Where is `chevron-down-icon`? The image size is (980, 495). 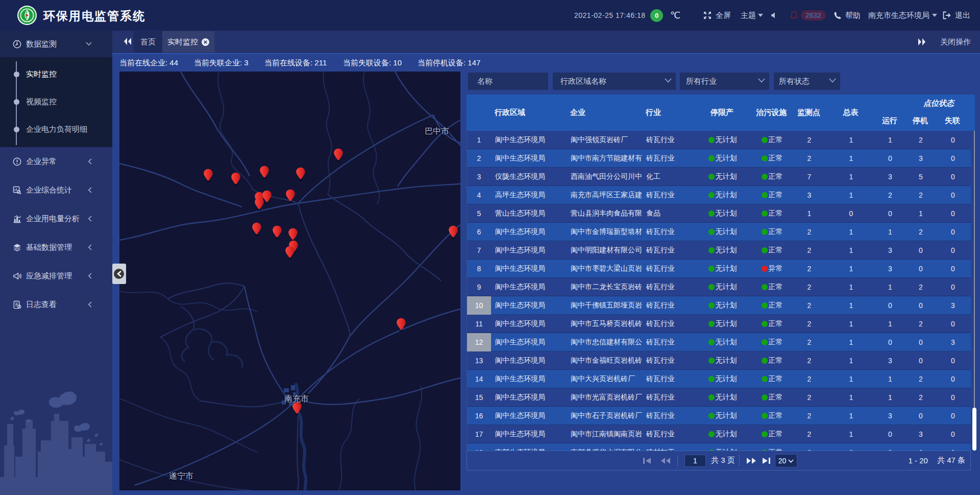
chevron-down-icon is located at coordinates (89, 44).